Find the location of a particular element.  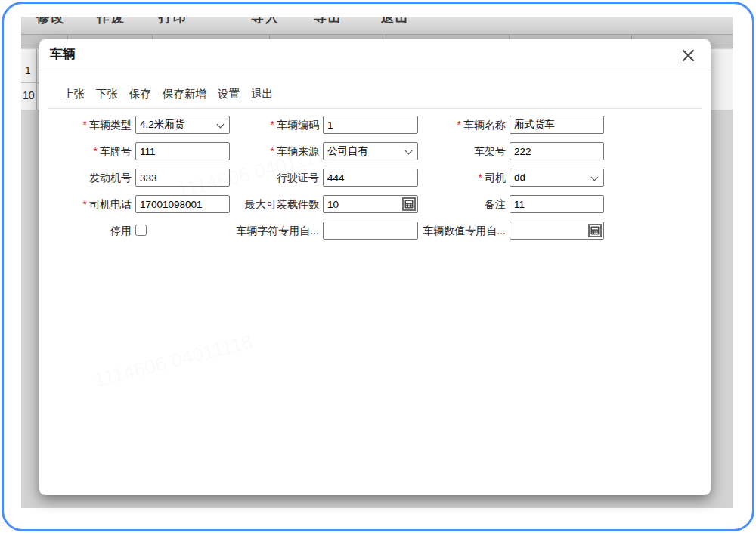

field-max-load-count: 最大可装载件数 is located at coordinates (325, 204).